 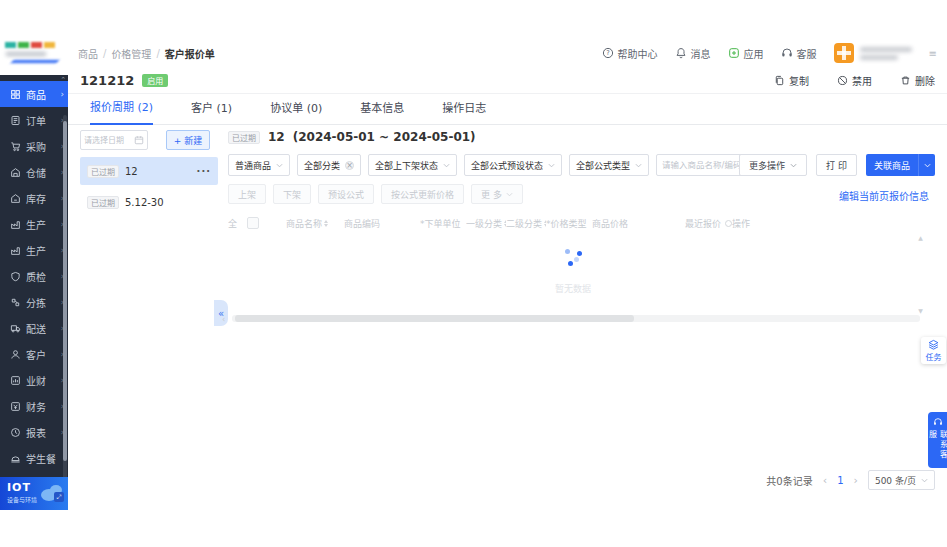 I want to click on total-records: 共0条记录, so click(x=789, y=480).